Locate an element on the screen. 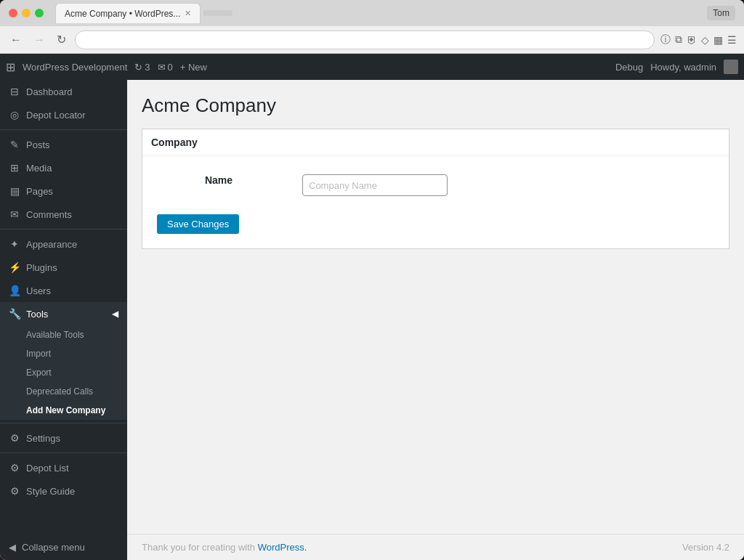 Image resolution: width=744 pixels, height=560 pixels. site-name: WordPress Development is located at coordinates (75, 67).